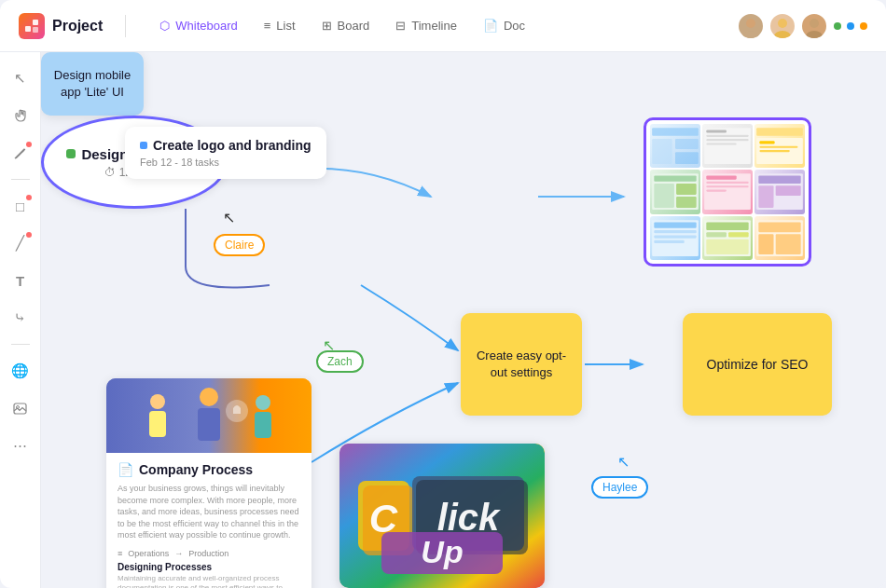  What do you see at coordinates (209, 416) in the screenshot?
I see `company-image` at bounding box center [209, 416].